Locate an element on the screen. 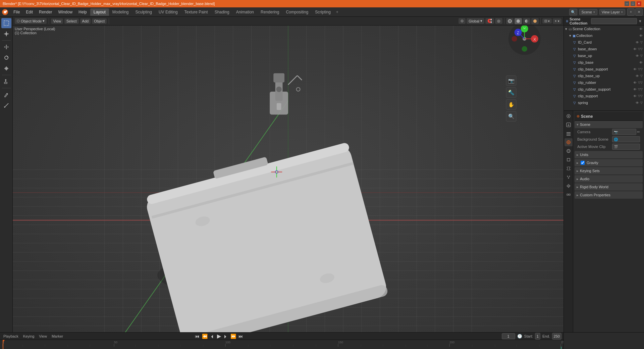 This screenshot has height=349, width=644. menu-edit: Edit is located at coordinates (30, 12).